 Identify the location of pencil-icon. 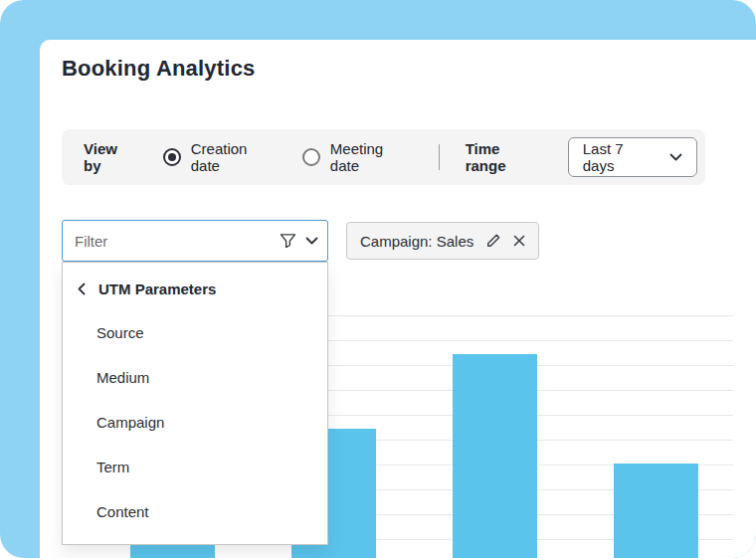
(493, 241).